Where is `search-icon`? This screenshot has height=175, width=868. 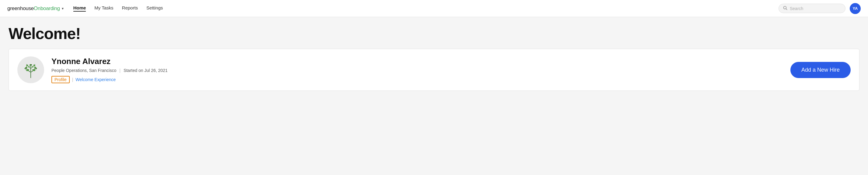 search-icon is located at coordinates (785, 8).